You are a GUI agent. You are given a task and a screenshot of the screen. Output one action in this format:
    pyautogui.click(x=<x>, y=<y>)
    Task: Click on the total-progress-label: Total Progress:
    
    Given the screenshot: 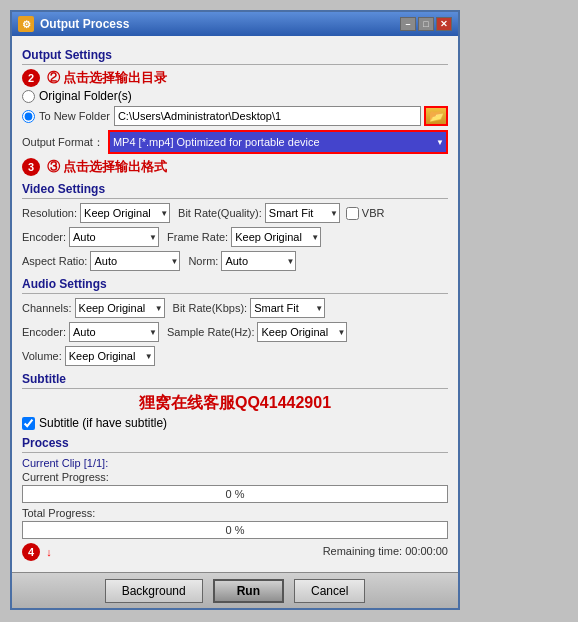 What is the action you would take?
    pyautogui.click(x=235, y=513)
    